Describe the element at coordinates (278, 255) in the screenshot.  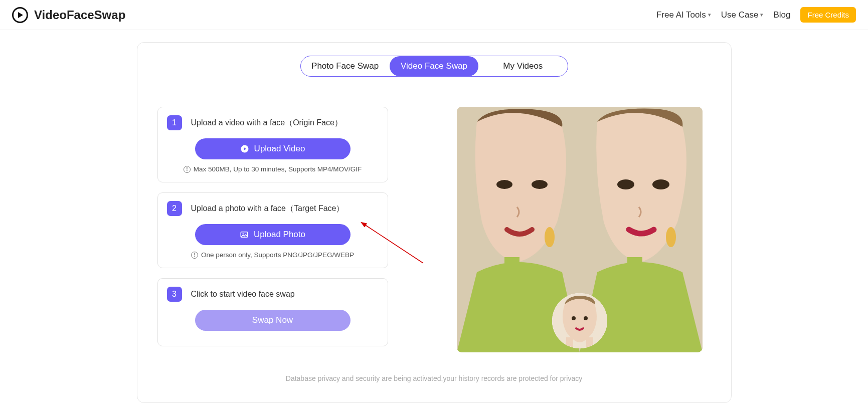
I see `meta-text: One person only, Supports PNG/JPG/JPEG/W…` at that location.